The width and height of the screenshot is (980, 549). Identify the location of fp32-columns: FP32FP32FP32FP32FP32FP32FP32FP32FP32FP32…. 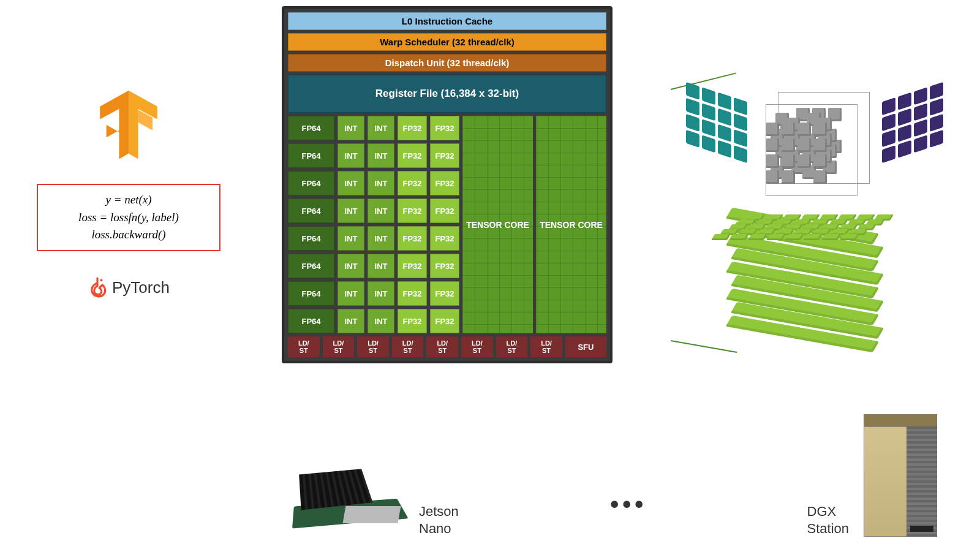
(429, 224).